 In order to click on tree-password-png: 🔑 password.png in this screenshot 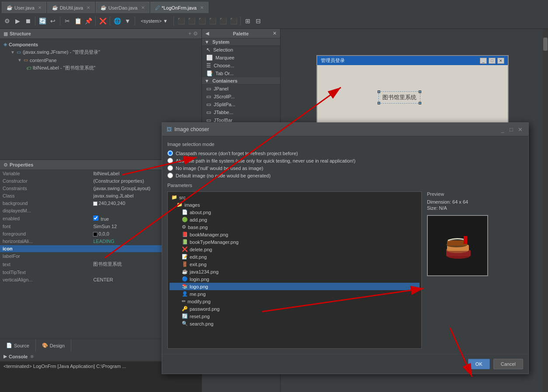, I will do `click(295, 309)`.